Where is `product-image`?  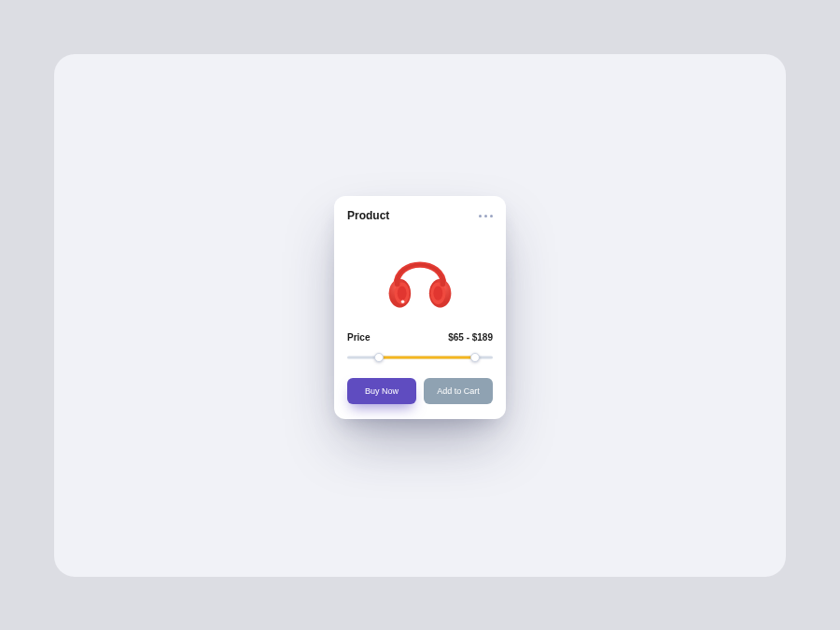 product-image is located at coordinates (420, 278).